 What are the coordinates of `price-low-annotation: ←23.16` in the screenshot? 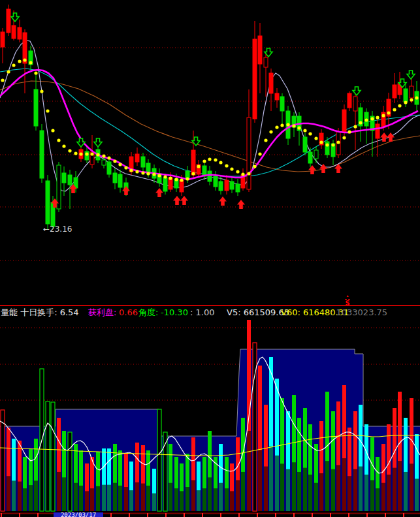 It's located at (57, 229).